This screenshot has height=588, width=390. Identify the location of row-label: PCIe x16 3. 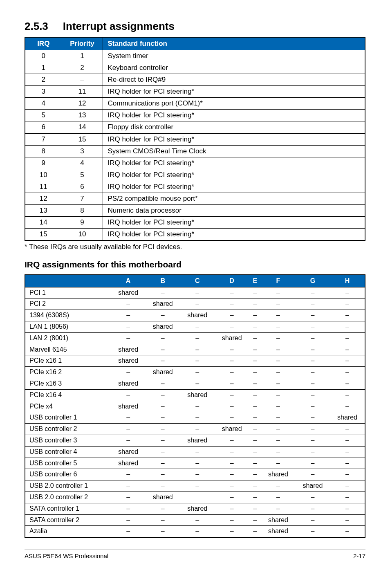
(68, 384).